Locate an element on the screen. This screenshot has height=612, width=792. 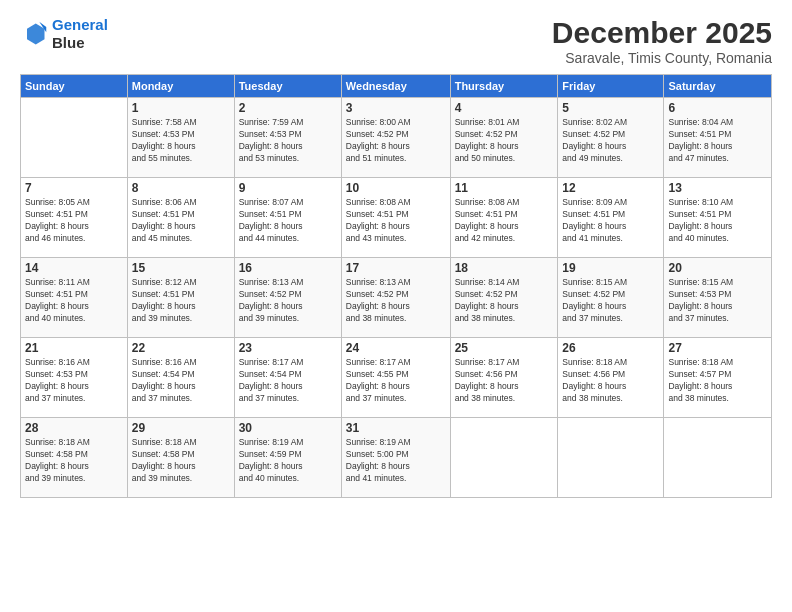
day-info: Sunrise: 8:02 AMSunset: 4:52 PMDaylight:… is located at coordinates (610, 141).